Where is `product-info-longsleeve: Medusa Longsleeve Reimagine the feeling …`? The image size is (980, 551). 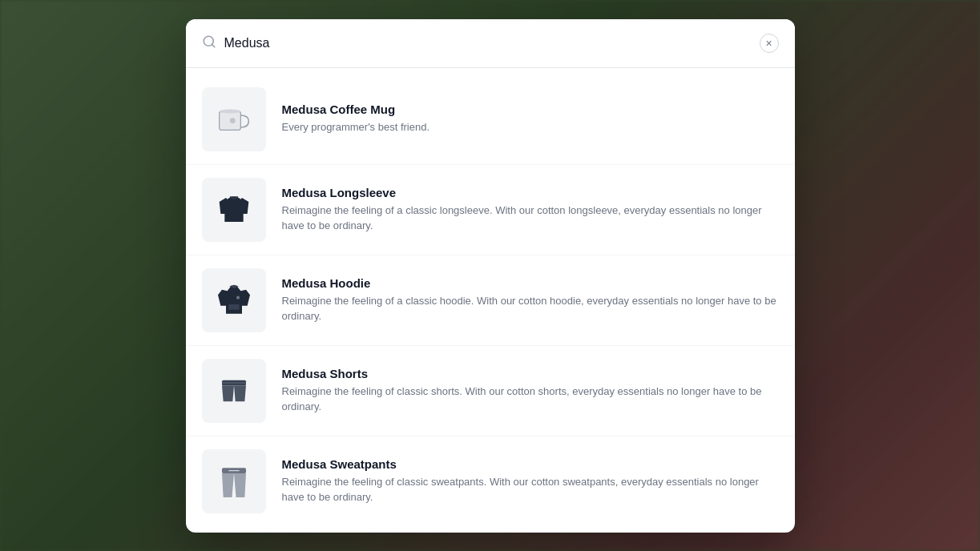
product-info-longsleeve: Medusa Longsleeve Reimagine the feeling … is located at coordinates (530, 210).